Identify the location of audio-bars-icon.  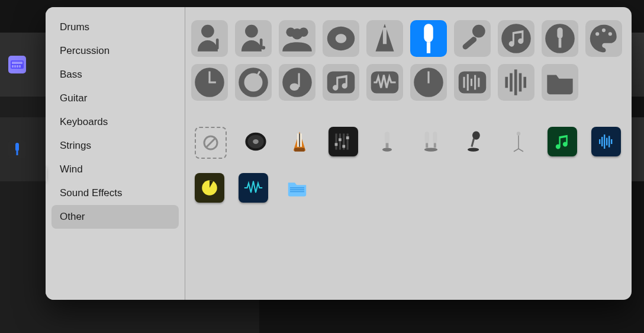
(516, 82).